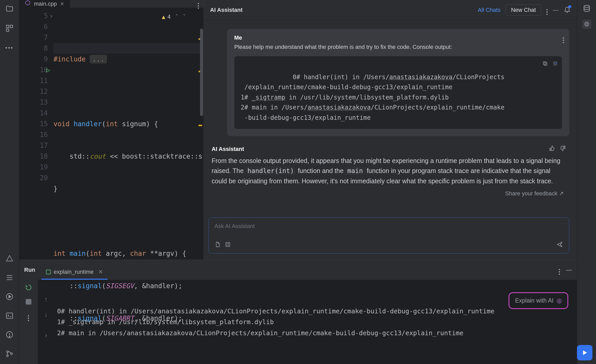  Describe the element at coordinates (560, 245) in the screenshot. I see `send-icon` at that location.